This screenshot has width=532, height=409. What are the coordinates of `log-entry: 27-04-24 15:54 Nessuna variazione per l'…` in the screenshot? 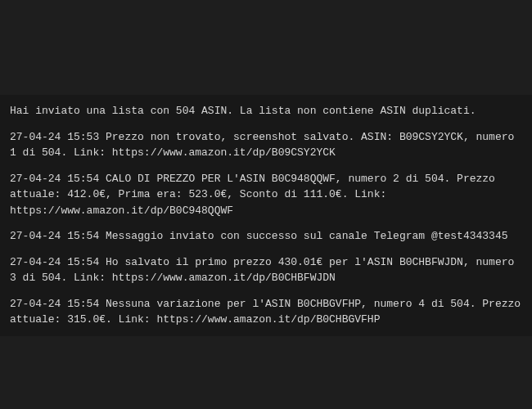 It's located at (266, 312).